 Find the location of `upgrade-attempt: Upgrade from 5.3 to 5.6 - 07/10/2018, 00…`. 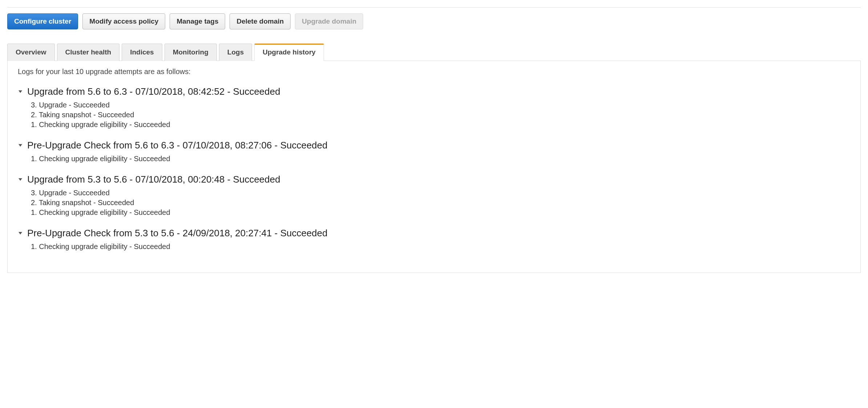

upgrade-attempt: Upgrade from 5.3 to 5.6 - 07/10/2018, 00… is located at coordinates (434, 195).